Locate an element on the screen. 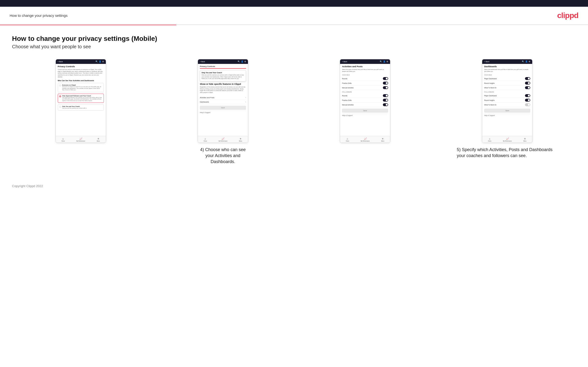  toggle-followers-player-4: Player Dashboard is located at coordinates (507, 96).